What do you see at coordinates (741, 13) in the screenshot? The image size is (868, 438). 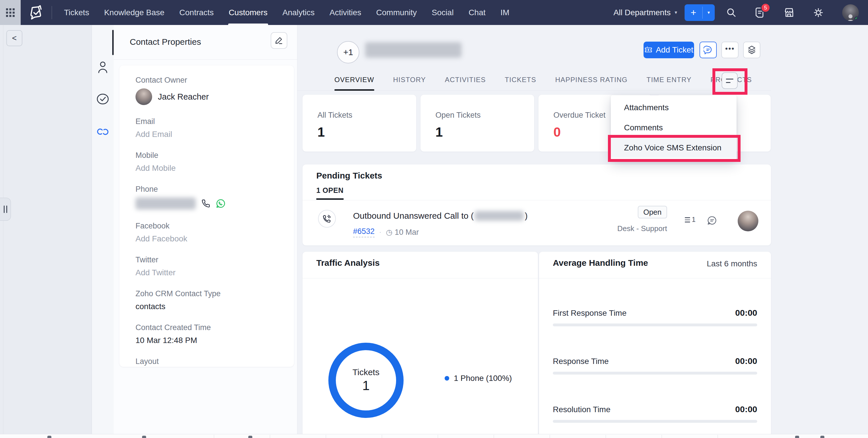 I see `nav-right-cluster: All Departments ▾ + ▾` at bounding box center [741, 13].